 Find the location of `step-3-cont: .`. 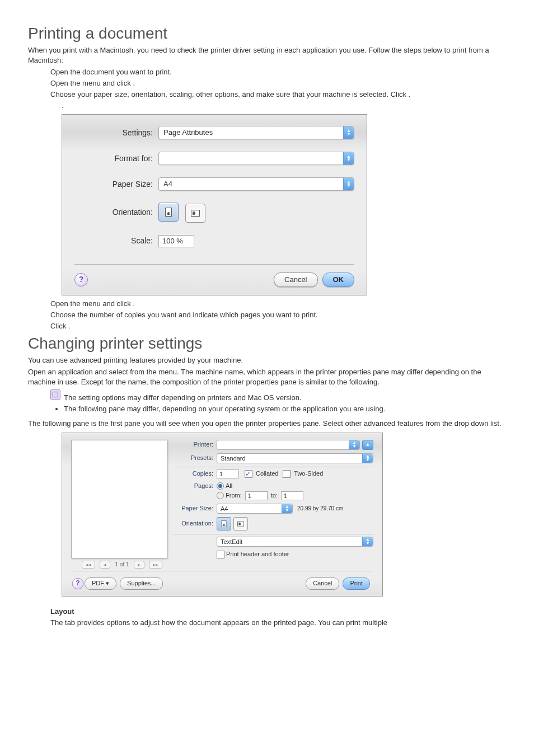

step-3-cont: . is located at coordinates (284, 106).